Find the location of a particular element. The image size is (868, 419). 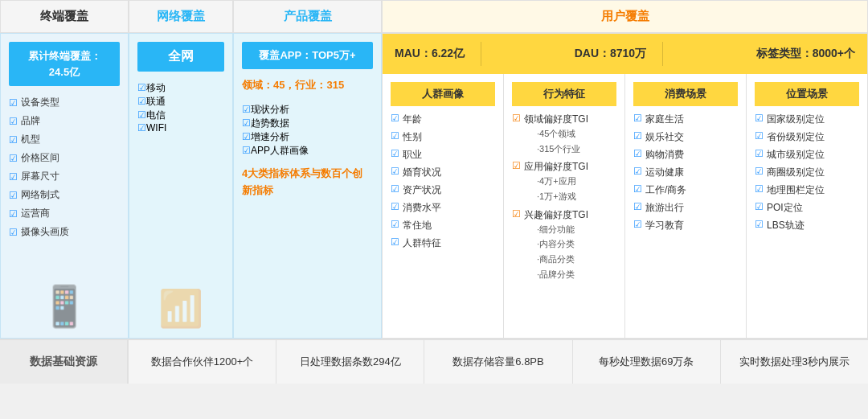

network-item-1: ☑联通 is located at coordinates (181, 101).